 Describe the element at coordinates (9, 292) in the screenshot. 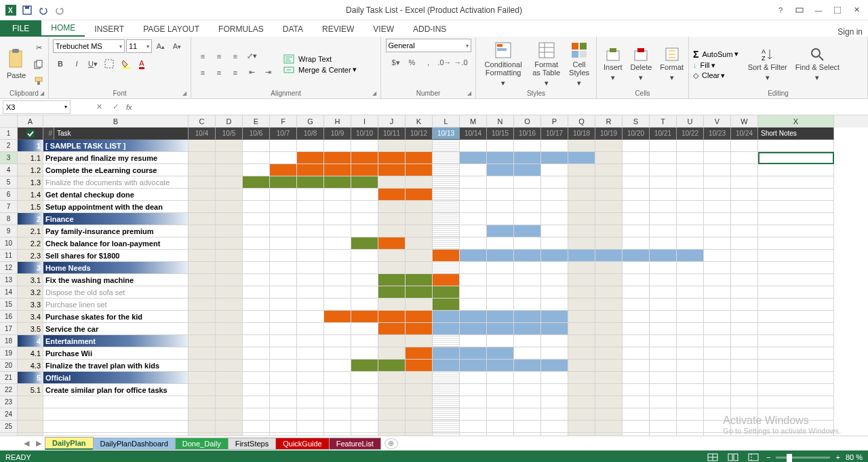

I see `row-header-14: 14` at that location.